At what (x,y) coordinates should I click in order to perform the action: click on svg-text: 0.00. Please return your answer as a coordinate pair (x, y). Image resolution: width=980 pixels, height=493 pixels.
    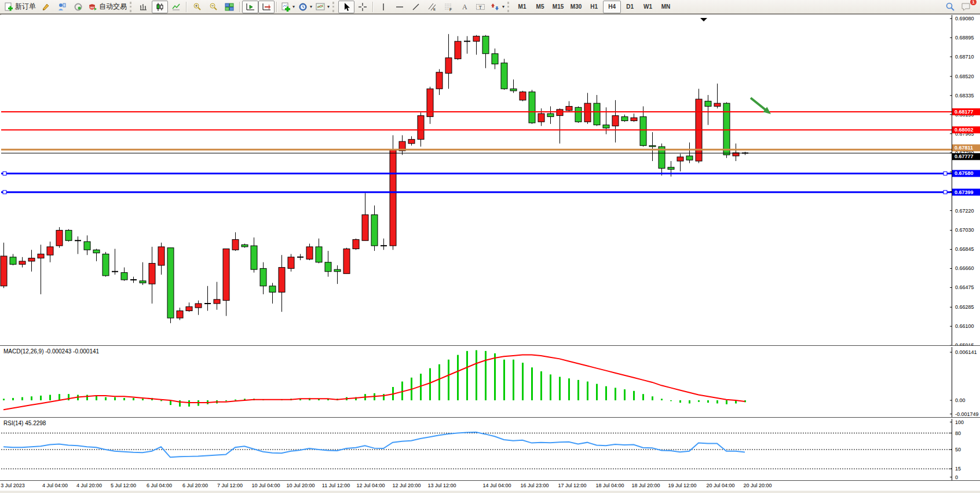
    Looking at the image, I should click on (960, 400).